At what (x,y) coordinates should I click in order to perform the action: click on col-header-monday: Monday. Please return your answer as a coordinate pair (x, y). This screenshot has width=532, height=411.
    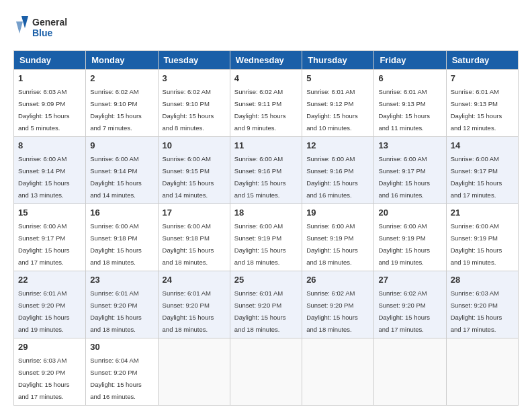
    Looking at the image, I should click on (122, 60).